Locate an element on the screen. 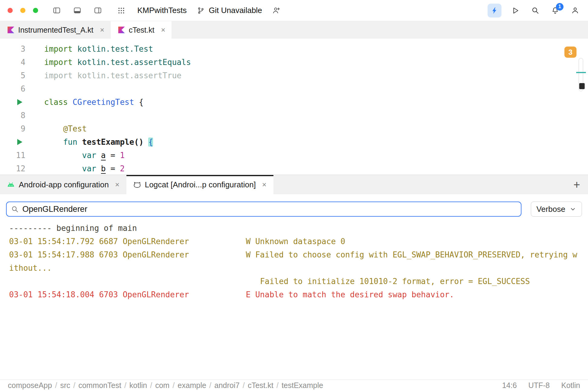 The height and width of the screenshot is (391, 588). run-lightning-button is located at coordinates (495, 11).